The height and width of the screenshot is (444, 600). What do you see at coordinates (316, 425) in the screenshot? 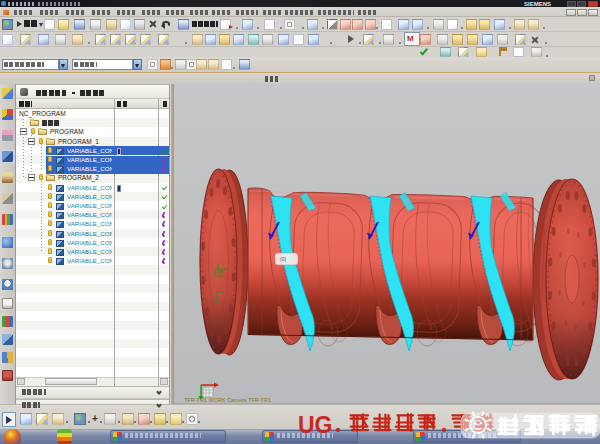
I see `svg-text: UG` at bounding box center [316, 425].